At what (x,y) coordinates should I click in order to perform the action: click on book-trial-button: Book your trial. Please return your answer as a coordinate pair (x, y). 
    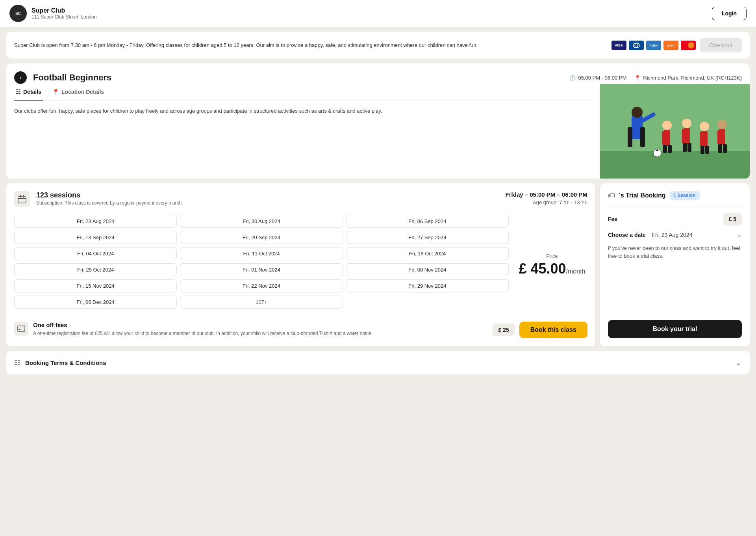
    Looking at the image, I should click on (675, 329).